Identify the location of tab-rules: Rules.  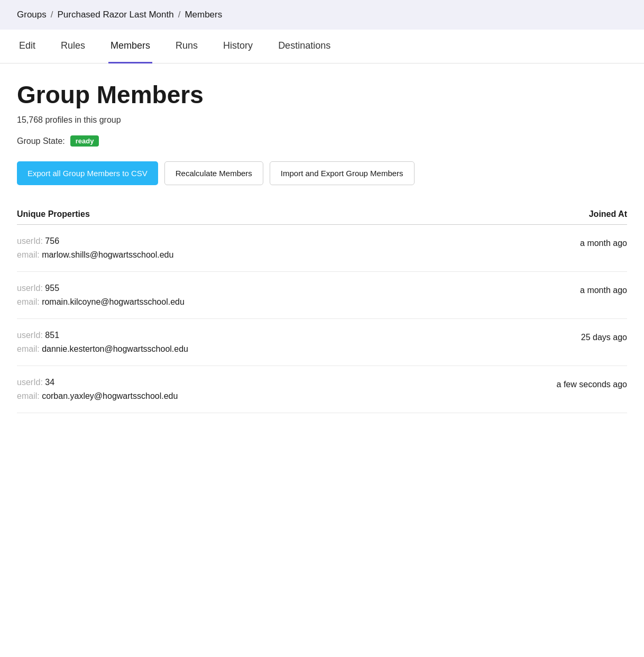
(73, 47).